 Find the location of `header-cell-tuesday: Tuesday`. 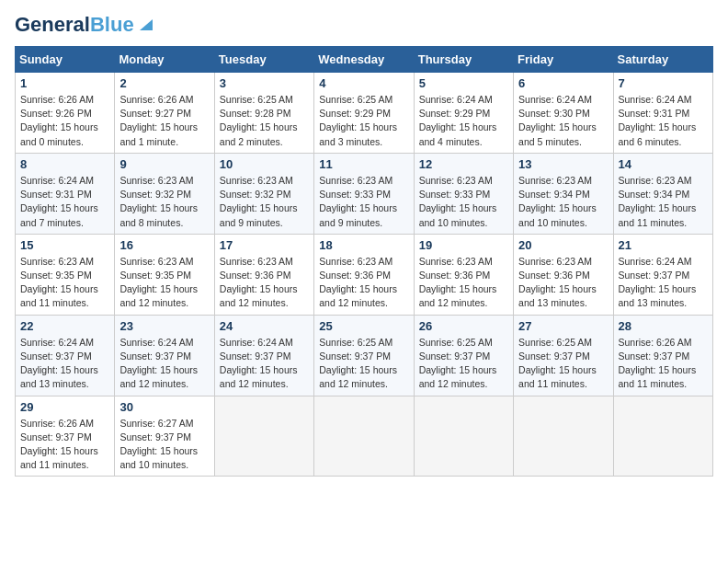

header-cell-tuesday: Tuesday is located at coordinates (264, 60).